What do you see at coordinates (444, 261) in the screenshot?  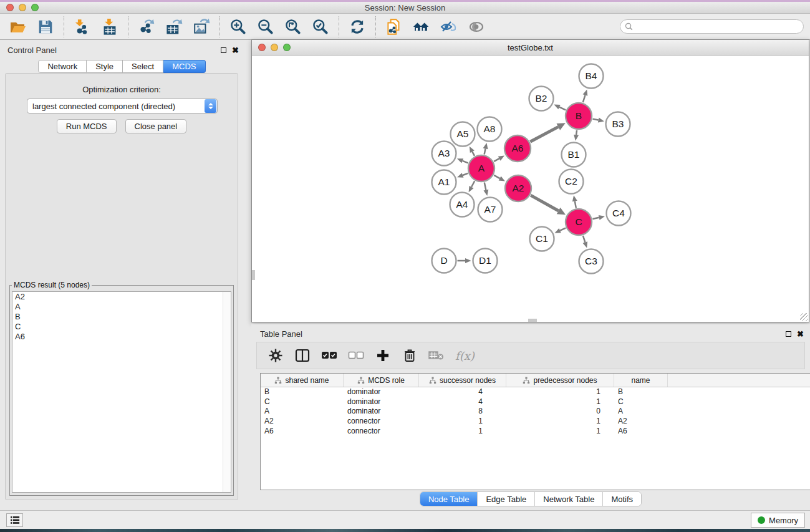 I see `graph-node-D: D` at bounding box center [444, 261].